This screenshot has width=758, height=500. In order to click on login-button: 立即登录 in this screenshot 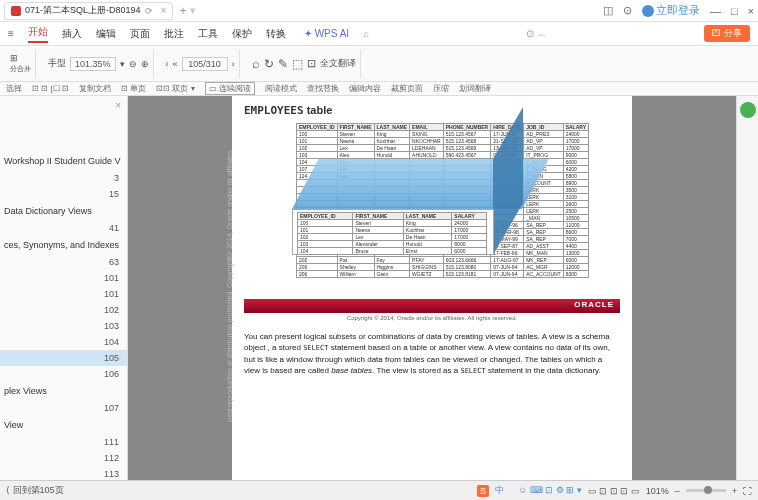, I will do `click(671, 10)`.